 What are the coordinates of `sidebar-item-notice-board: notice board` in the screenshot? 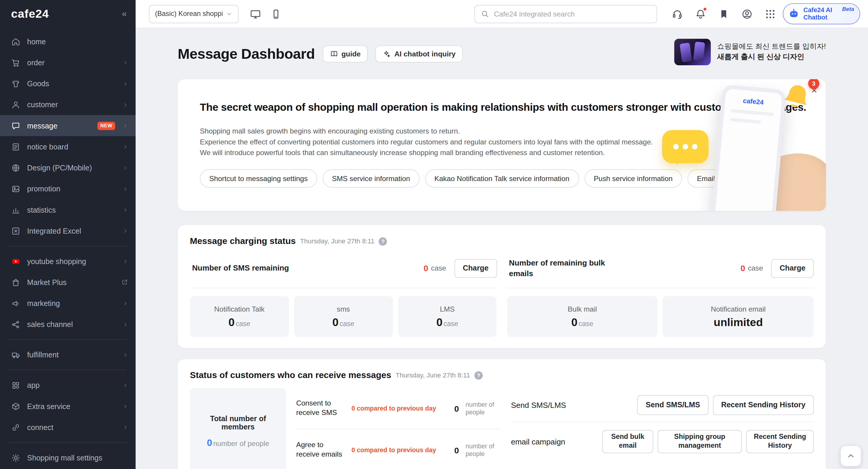 It's located at (68, 147).